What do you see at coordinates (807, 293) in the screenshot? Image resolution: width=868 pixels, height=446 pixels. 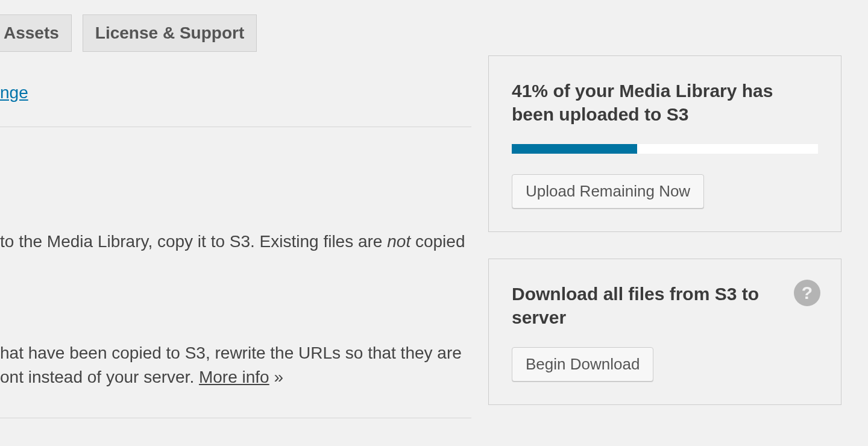 I see `help-icon: ?` at bounding box center [807, 293].